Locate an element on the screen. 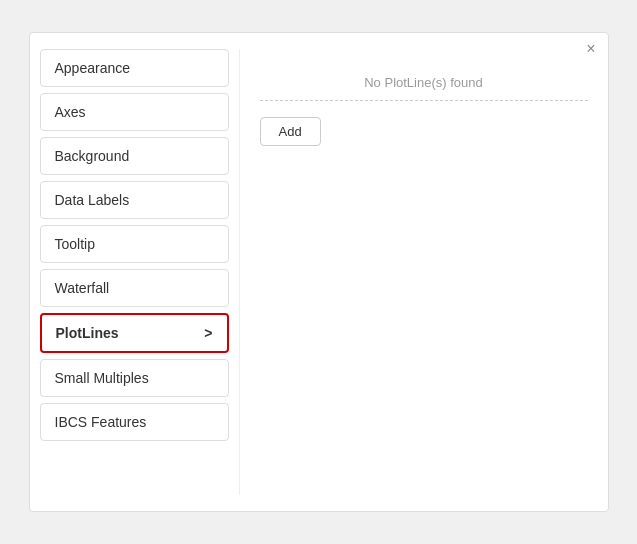 The width and height of the screenshot is (637, 544). sidebar-item-label: IBCS Features is located at coordinates (101, 422).